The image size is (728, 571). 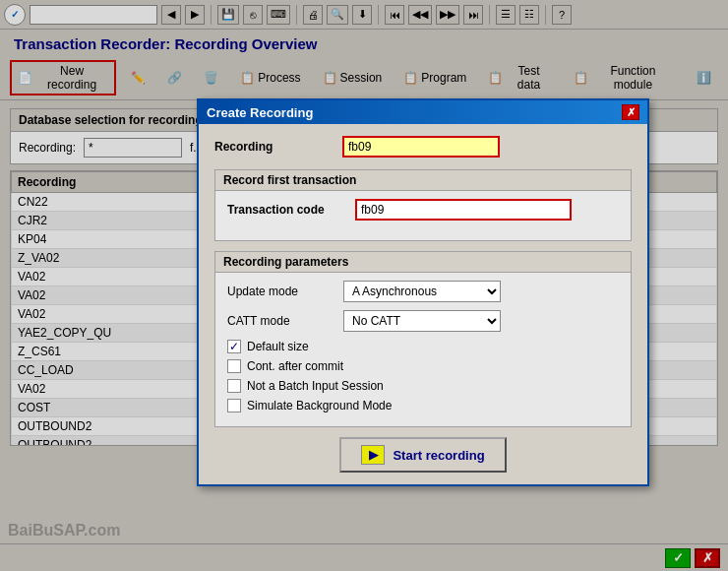 I want to click on dialog-titlebar: Create Recording ✗, so click(x=423, y=112).